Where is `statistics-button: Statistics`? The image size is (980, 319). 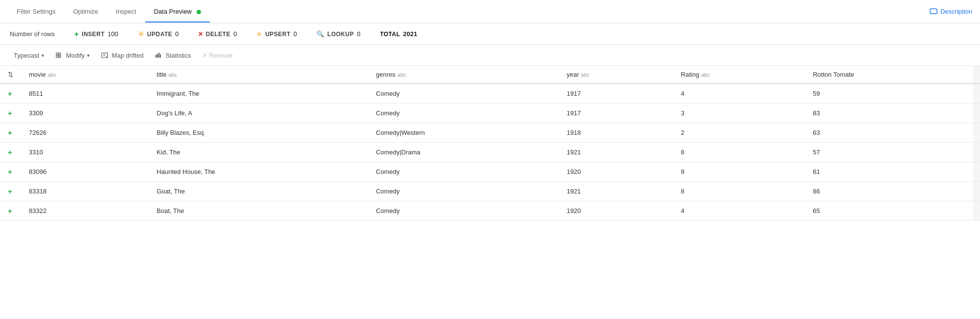
statistics-button: Statistics is located at coordinates (173, 56).